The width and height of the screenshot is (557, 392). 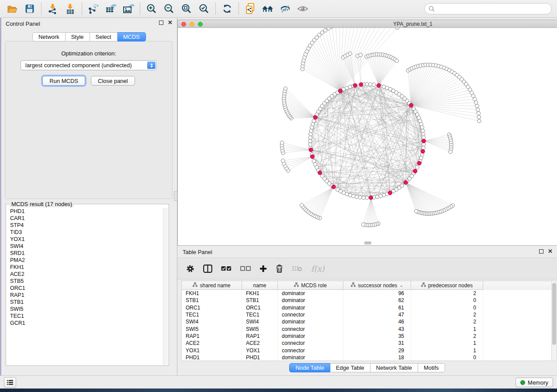 I want to click on mcds-result-item: TEC1, so click(x=85, y=316).